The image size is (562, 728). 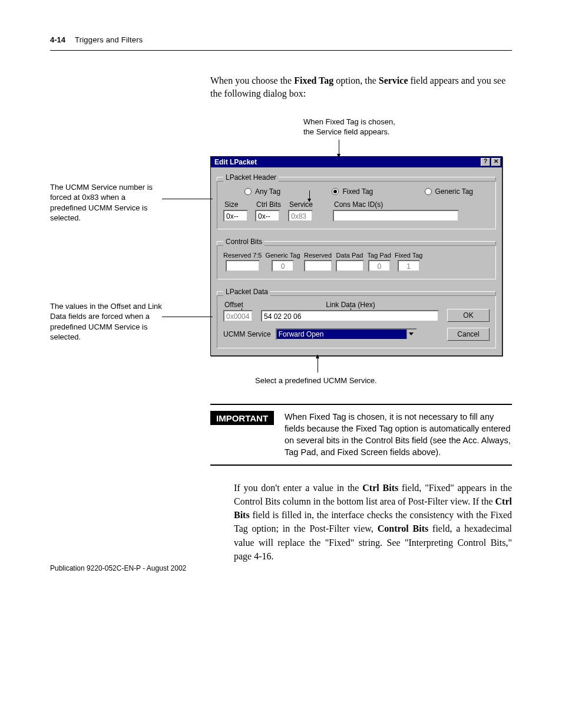 What do you see at coordinates (346, 334) in the screenshot?
I see `ucmm-service-select: Forward Open` at bounding box center [346, 334].